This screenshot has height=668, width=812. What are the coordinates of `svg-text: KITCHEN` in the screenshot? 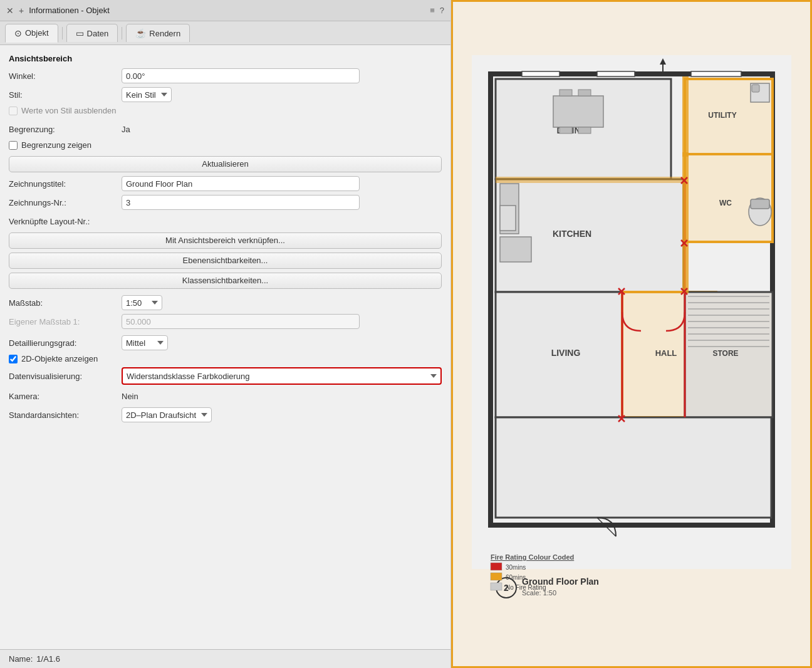 It's located at (572, 234).